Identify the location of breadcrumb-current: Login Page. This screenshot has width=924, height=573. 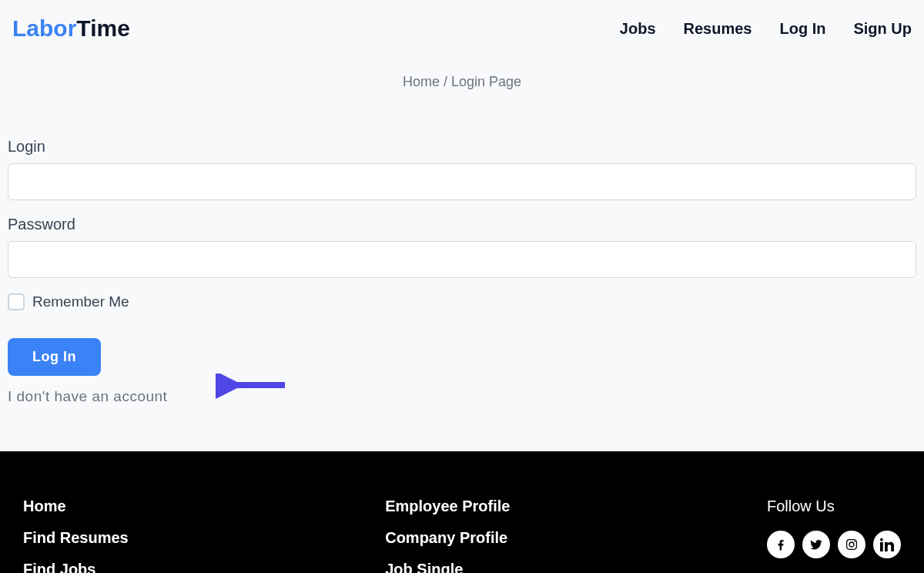
(487, 82).